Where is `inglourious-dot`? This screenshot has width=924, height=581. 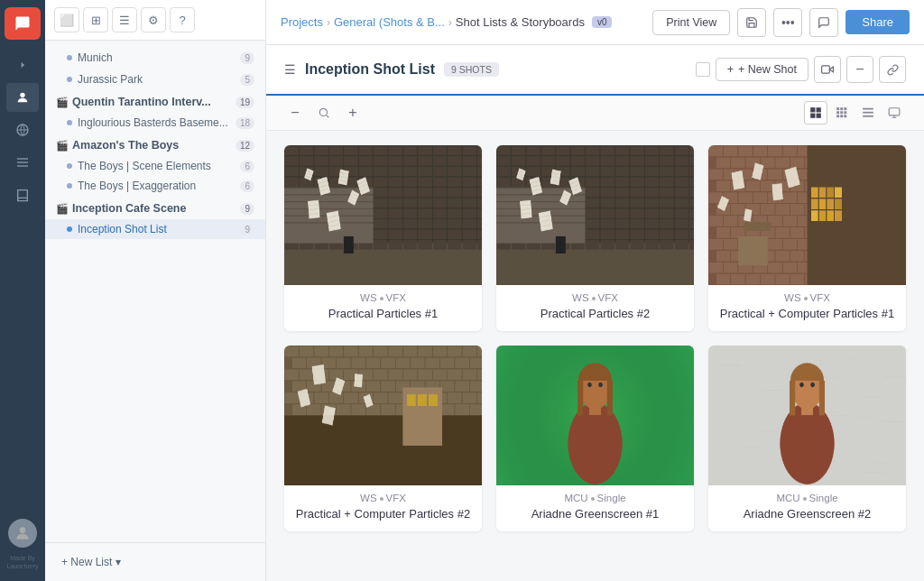 inglourious-dot is located at coordinates (69, 123).